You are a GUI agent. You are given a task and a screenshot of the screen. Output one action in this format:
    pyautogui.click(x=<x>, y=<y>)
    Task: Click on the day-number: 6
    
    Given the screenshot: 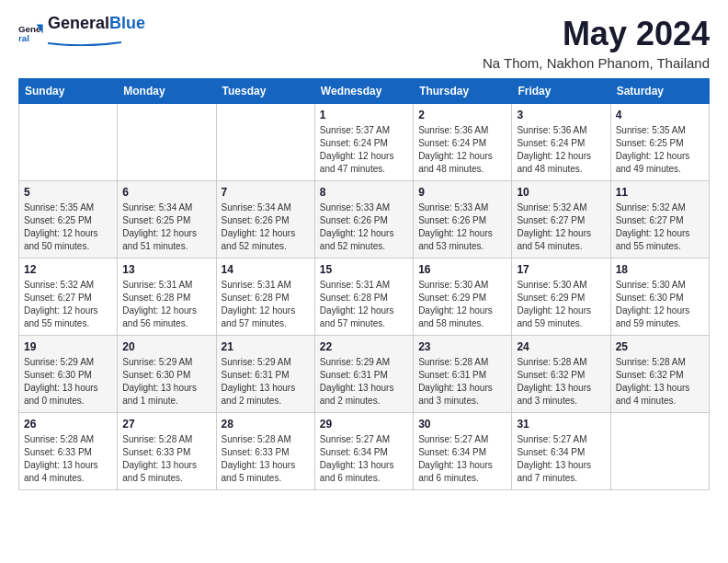 What is the action you would take?
    pyautogui.click(x=166, y=192)
    